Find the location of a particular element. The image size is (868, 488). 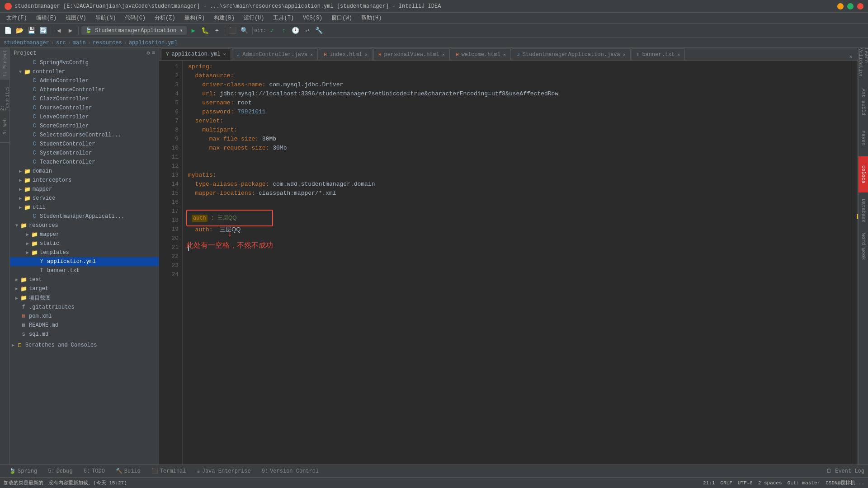

tab-index-html: H index.html ✕ is located at coordinates (345, 54).